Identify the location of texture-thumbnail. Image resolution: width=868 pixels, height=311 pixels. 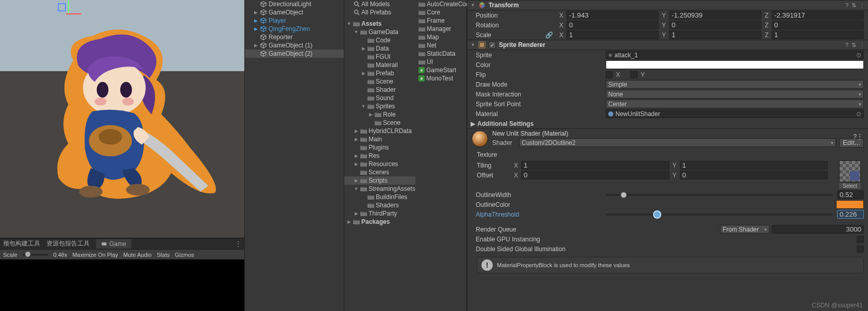
(850, 171).